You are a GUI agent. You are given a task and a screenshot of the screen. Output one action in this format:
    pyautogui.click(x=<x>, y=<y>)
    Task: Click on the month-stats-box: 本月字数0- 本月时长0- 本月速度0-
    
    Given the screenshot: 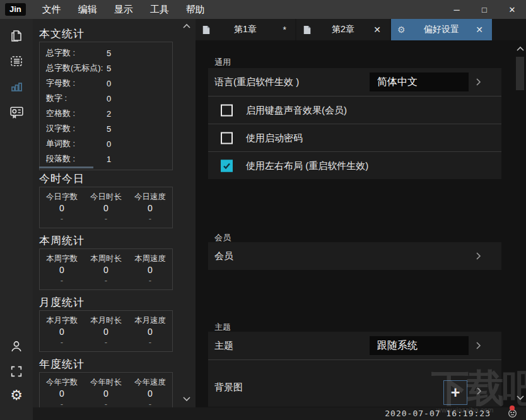 What is the action you would take?
    pyautogui.click(x=106, y=331)
    